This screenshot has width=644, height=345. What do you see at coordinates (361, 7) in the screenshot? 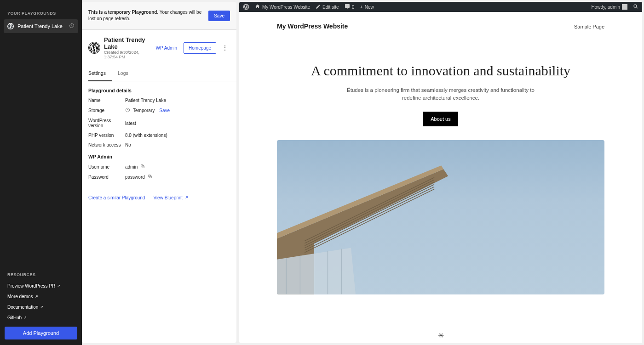
I see `plus-icon: +` at bounding box center [361, 7].